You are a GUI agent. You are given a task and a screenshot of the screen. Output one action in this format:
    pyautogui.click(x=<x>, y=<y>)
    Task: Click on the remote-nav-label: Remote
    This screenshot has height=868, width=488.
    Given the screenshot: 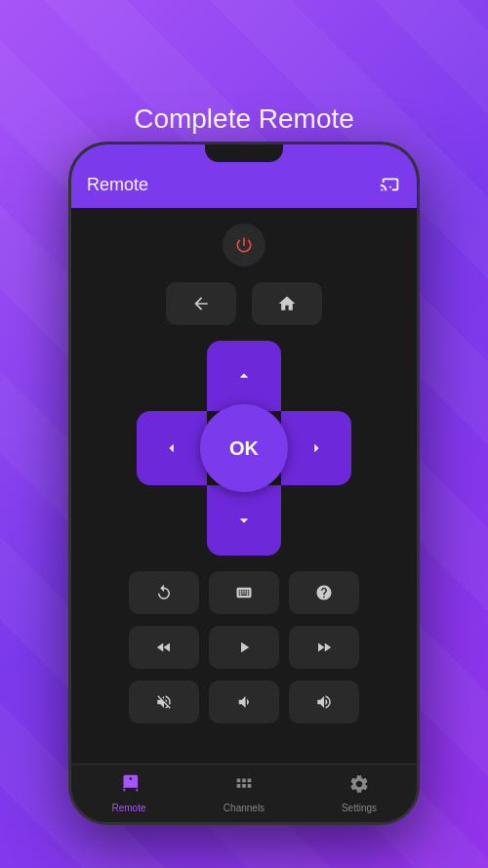 What is the action you would take?
    pyautogui.click(x=129, y=808)
    